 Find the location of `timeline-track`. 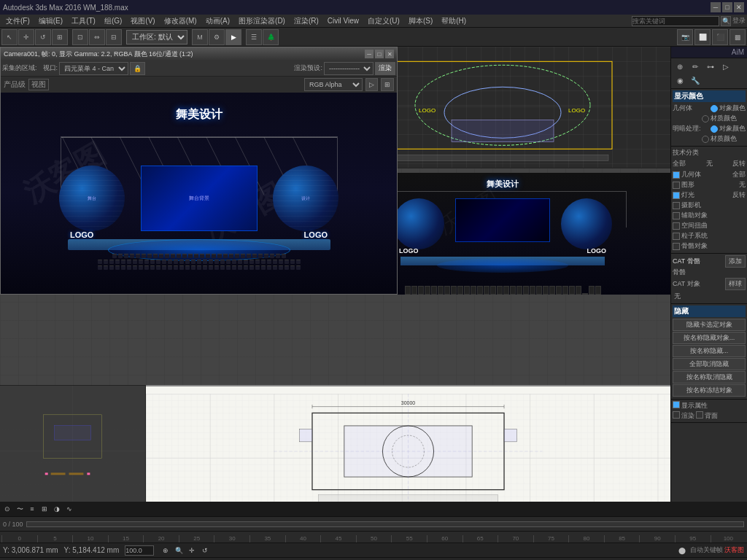

timeline-track is located at coordinates (385, 524).